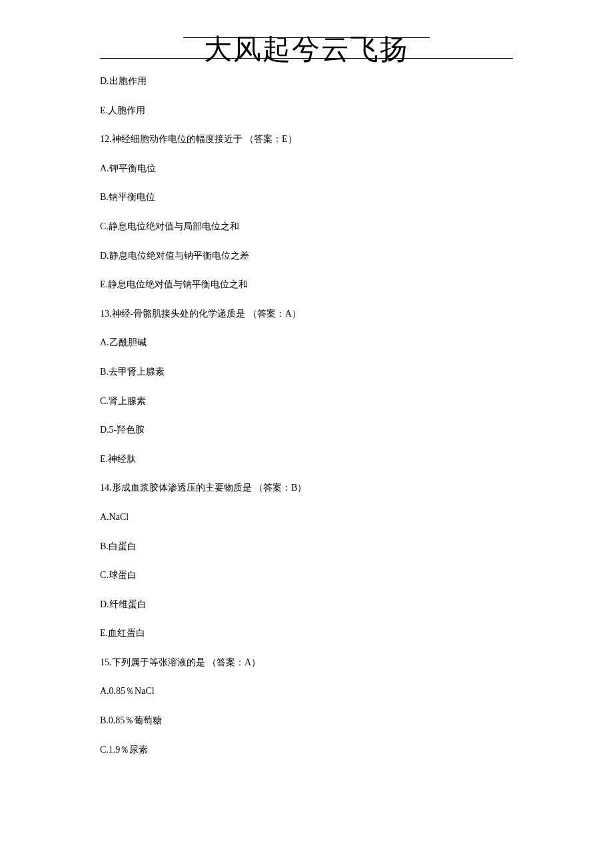  Describe the element at coordinates (306, 517) in the screenshot. I see `text-line: A.NaCl` at that location.